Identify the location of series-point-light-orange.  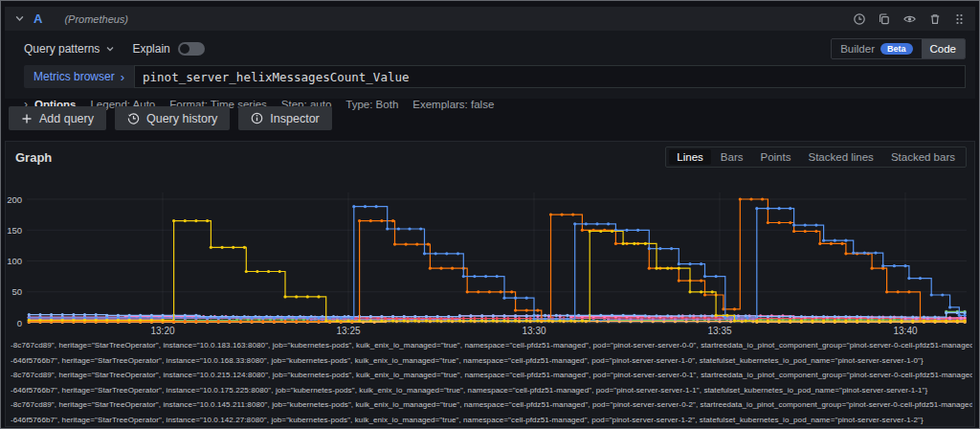
(597, 322).